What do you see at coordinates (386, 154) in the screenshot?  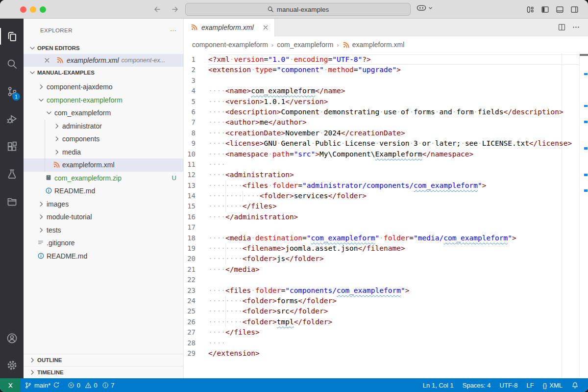 I see `code-line-10: 10····<namespace·path="src">My\Component…` at bounding box center [386, 154].